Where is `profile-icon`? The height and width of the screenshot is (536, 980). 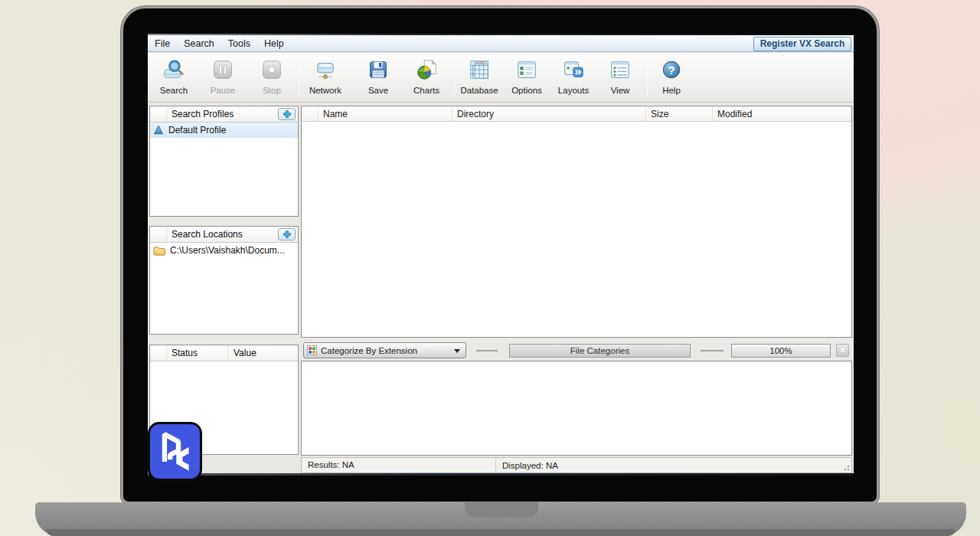
profile-icon is located at coordinates (158, 130).